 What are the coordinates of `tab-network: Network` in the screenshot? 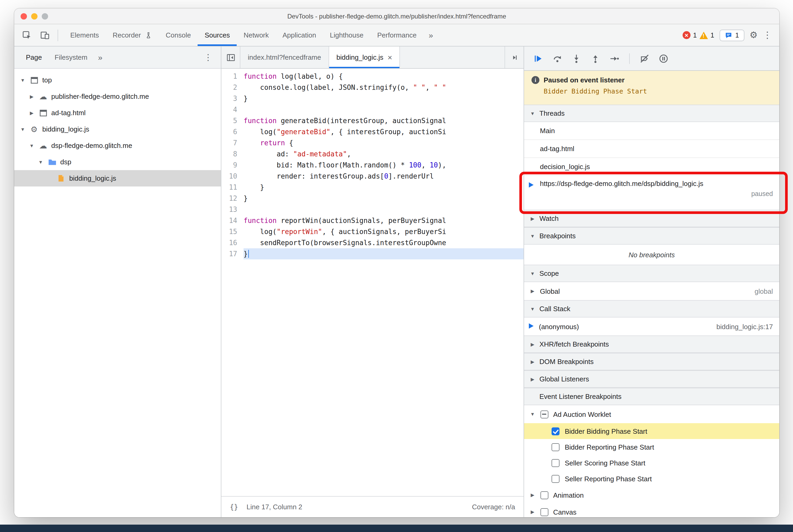 It's located at (256, 35).